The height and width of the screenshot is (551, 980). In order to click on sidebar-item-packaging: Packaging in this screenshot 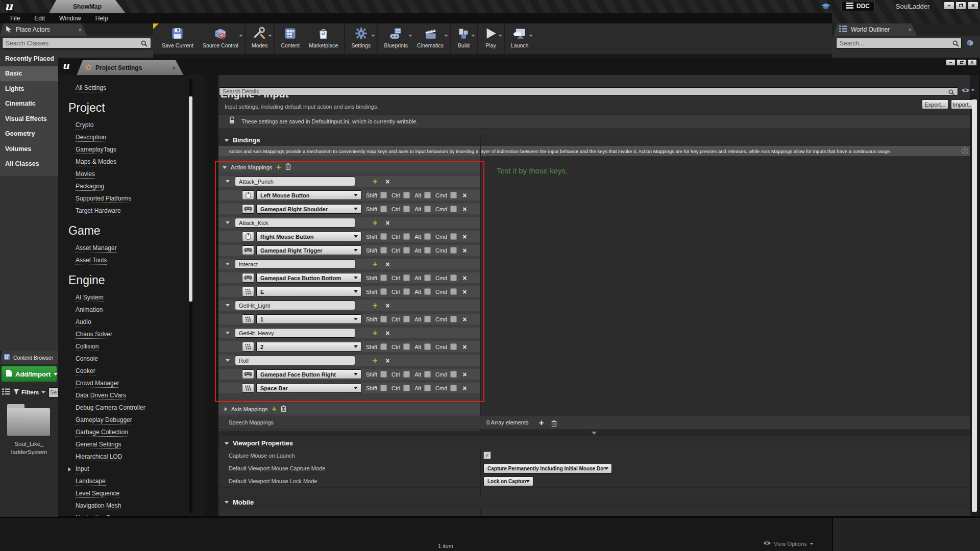, I will do `click(134, 187)`.